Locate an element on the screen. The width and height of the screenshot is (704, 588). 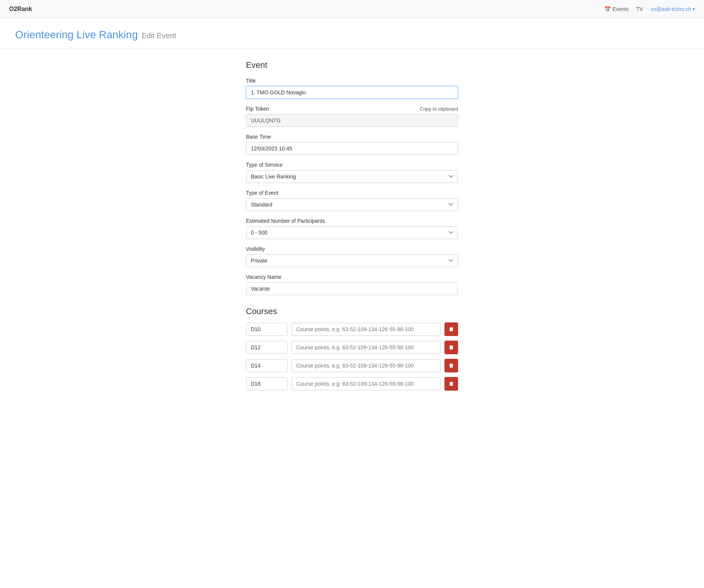
courses-section: Courses is located at coordinates (352, 349).